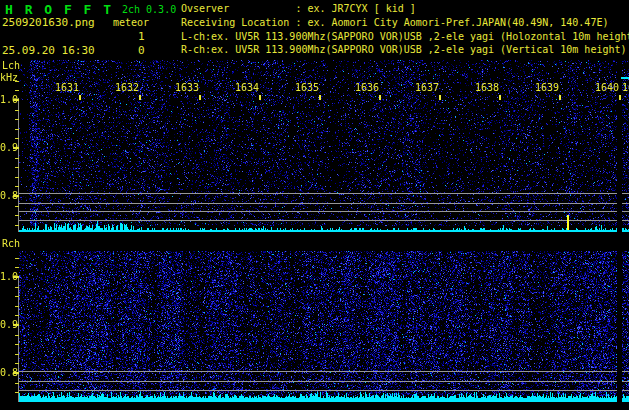  Describe the element at coordinates (149, 10) in the screenshot. I see `app-version: 2ch 0.3.0` at that location.